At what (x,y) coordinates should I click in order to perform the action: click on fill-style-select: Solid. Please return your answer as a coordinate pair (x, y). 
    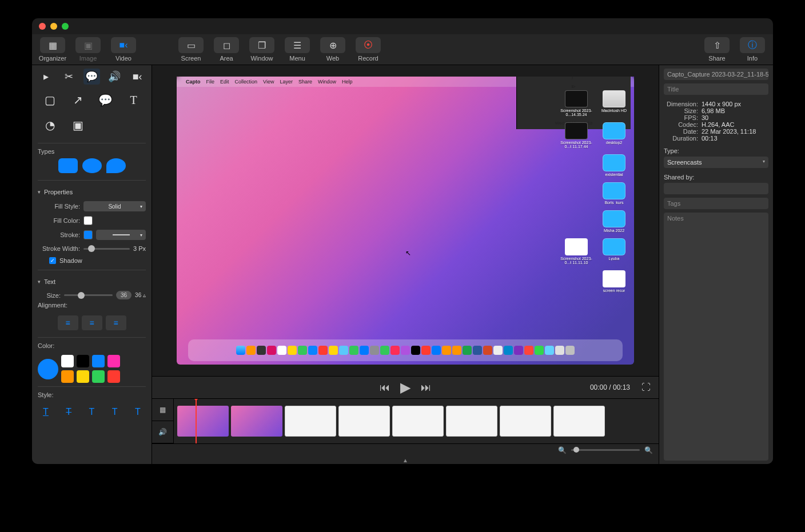
    Looking at the image, I should click on (114, 206).